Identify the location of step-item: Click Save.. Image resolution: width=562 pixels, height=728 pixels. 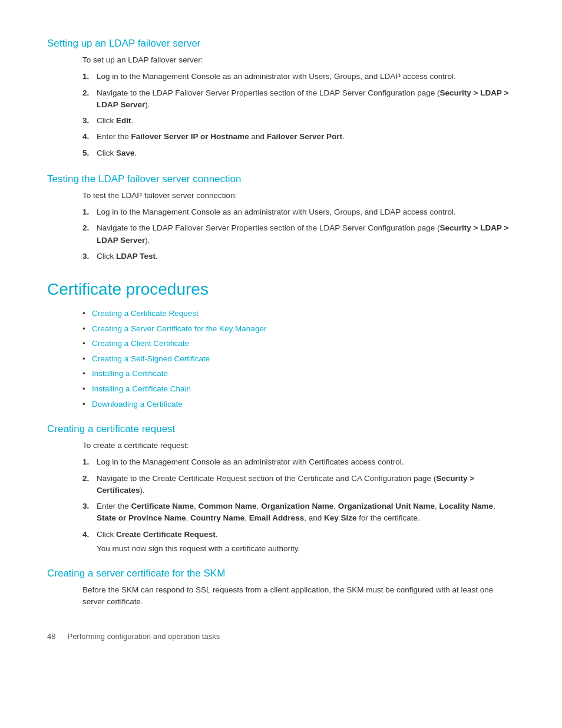
(299, 153).